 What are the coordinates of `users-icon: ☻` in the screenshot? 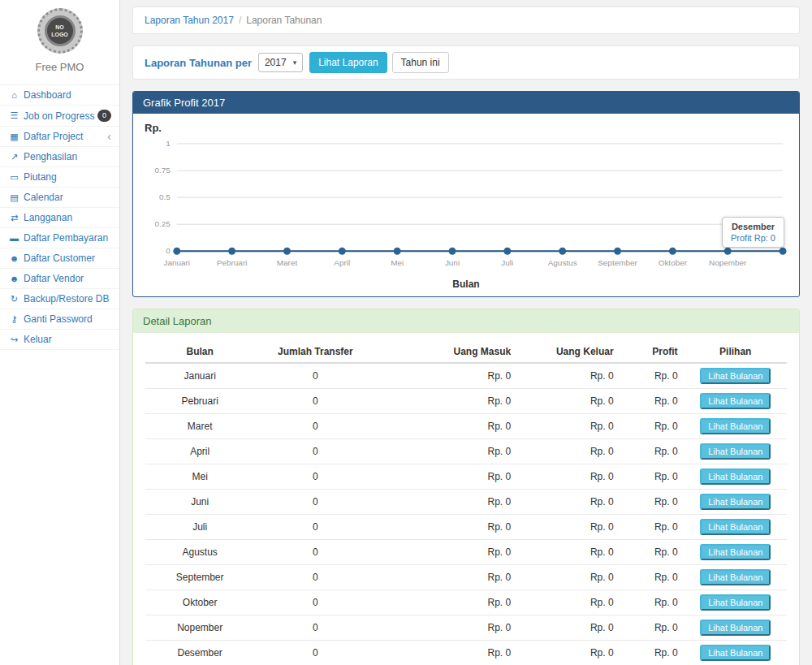 It's located at (15, 279).